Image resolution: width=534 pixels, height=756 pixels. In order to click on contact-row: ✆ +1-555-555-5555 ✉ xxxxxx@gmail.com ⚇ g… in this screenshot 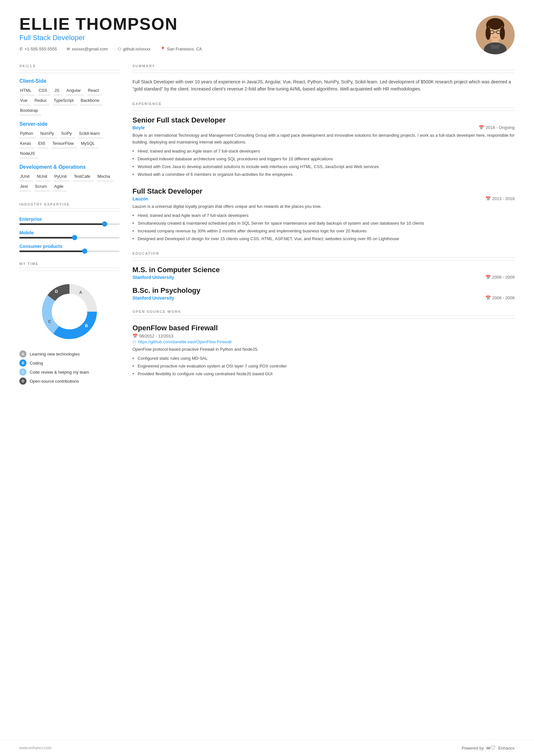, I will do `click(111, 49)`.